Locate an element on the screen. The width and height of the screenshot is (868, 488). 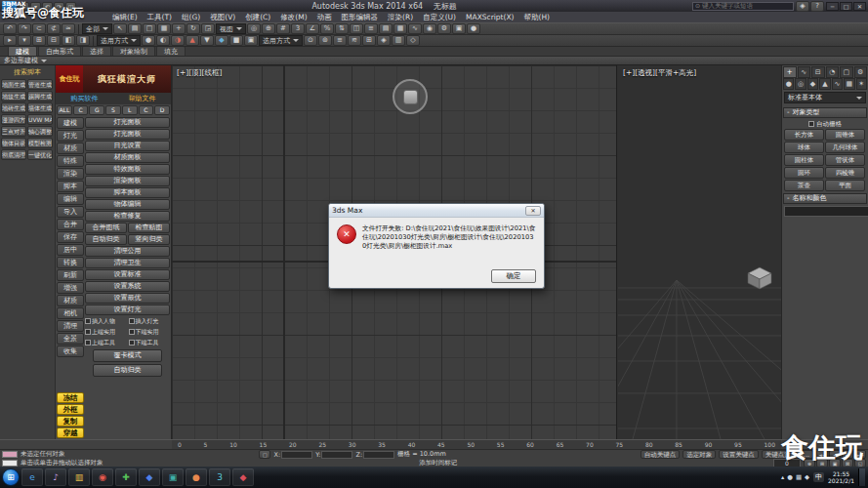
primitive-button: 茶壶 is located at coordinates (805, 185).